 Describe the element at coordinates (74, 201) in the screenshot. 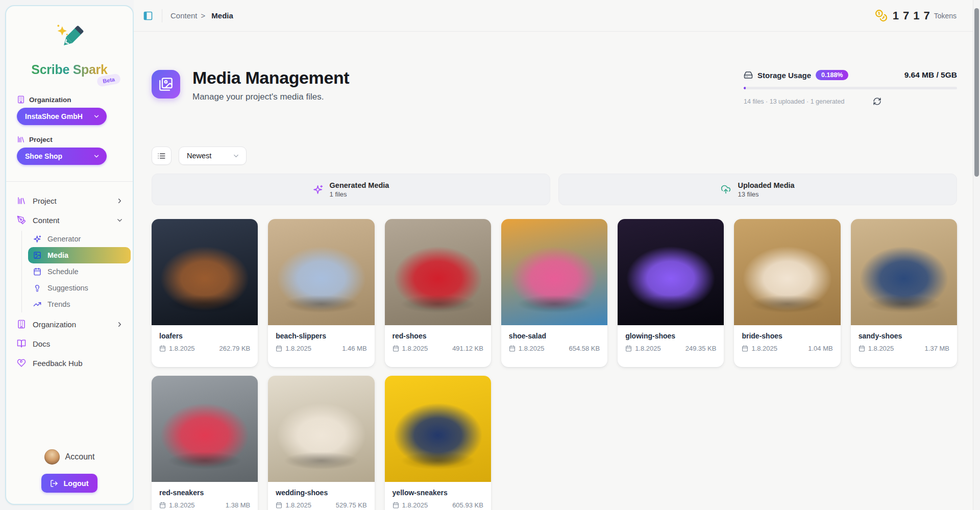

I see `sidebar-item-project: Project` at that location.